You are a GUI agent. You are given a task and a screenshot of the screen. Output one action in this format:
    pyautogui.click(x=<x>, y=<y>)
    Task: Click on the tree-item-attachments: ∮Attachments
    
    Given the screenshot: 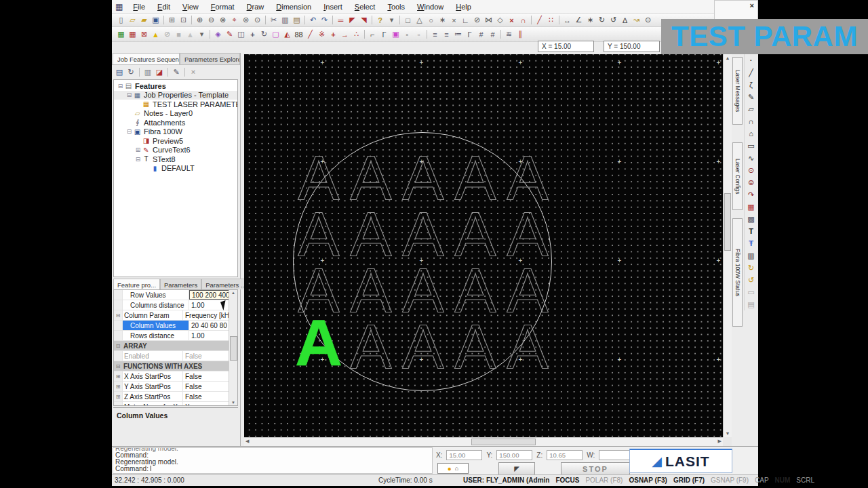 What is the action you would take?
    pyautogui.click(x=176, y=123)
    